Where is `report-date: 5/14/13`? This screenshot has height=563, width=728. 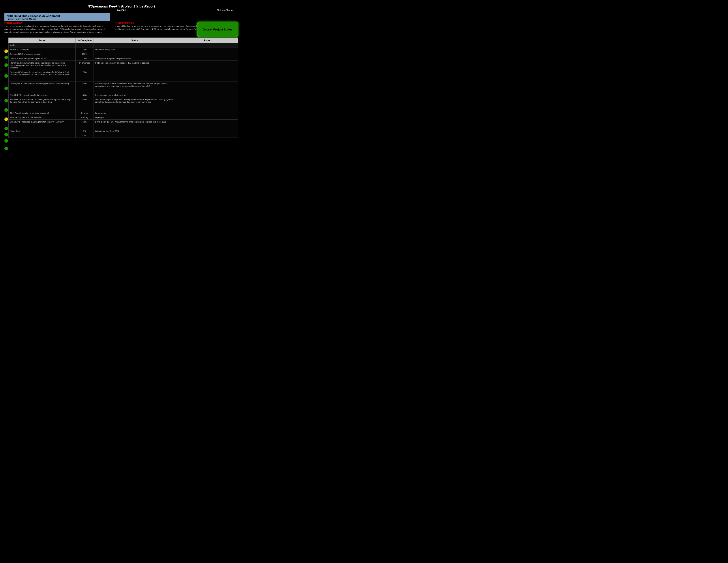
report-date: 5/14/13 is located at coordinates (121, 10).